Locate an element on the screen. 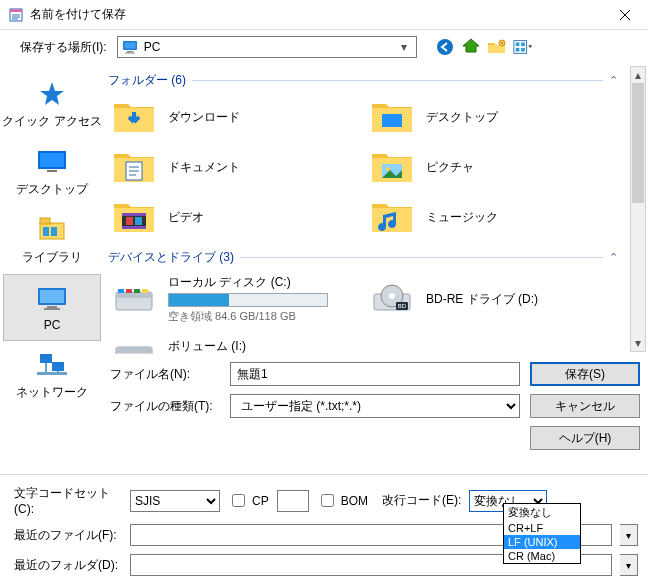 The width and height of the screenshot is (648, 576). scroll-up-icon: ▴ is located at coordinates (638, 75).